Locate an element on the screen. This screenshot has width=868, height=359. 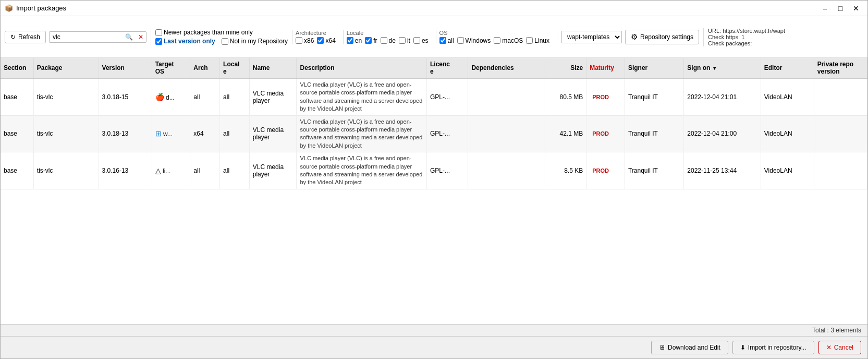
macos-os-checkbox-label: macOS is located at coordinates (508, 41).